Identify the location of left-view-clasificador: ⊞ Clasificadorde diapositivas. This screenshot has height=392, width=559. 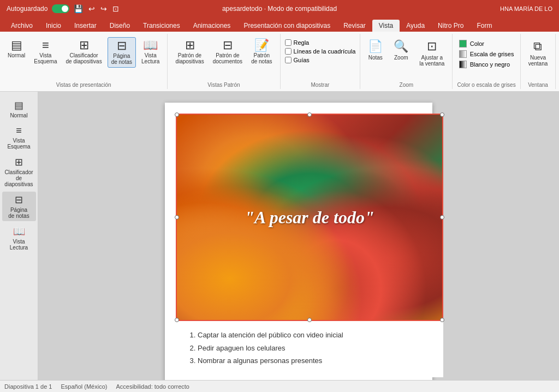
(19, 171).